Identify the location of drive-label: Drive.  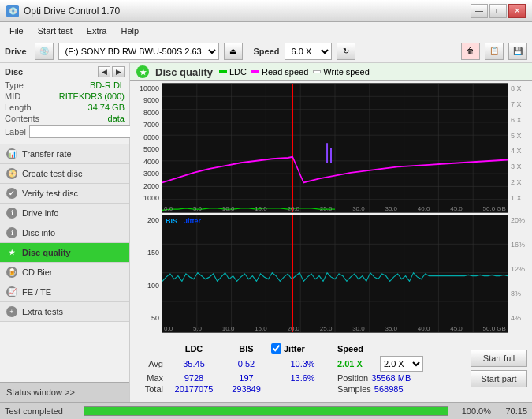
(16, 51).